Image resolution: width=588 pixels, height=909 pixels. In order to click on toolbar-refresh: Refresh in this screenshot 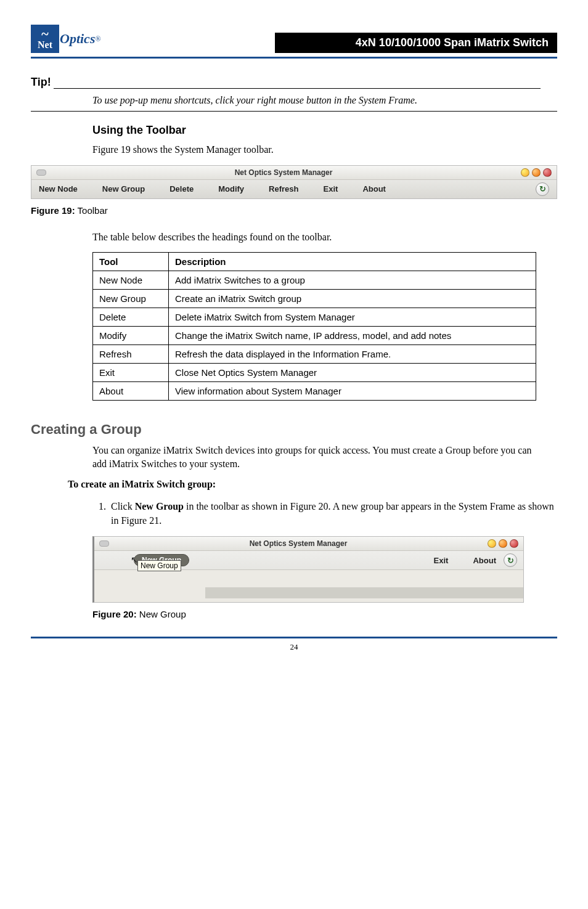, I will do `click(284, 189)`.